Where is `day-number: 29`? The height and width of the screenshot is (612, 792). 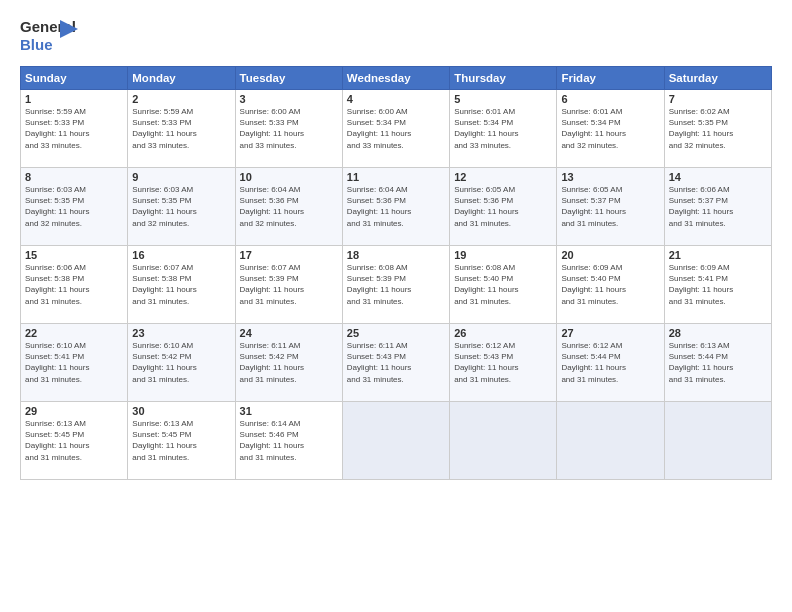
day-number: 29 is located at coordinates (74, 411).